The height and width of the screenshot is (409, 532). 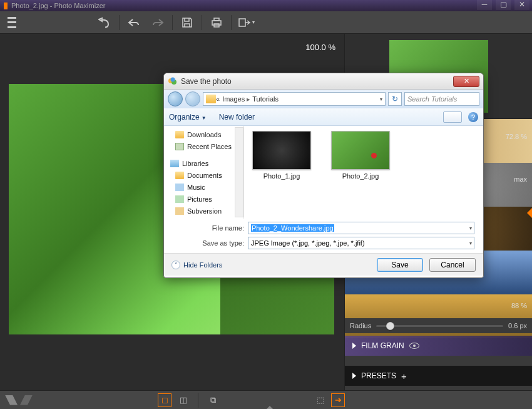 What do you see at coordinates (453, 265) in the screenshot?
I see `cancel-dialog-button: Cancel` at bounding box center [453, 265].